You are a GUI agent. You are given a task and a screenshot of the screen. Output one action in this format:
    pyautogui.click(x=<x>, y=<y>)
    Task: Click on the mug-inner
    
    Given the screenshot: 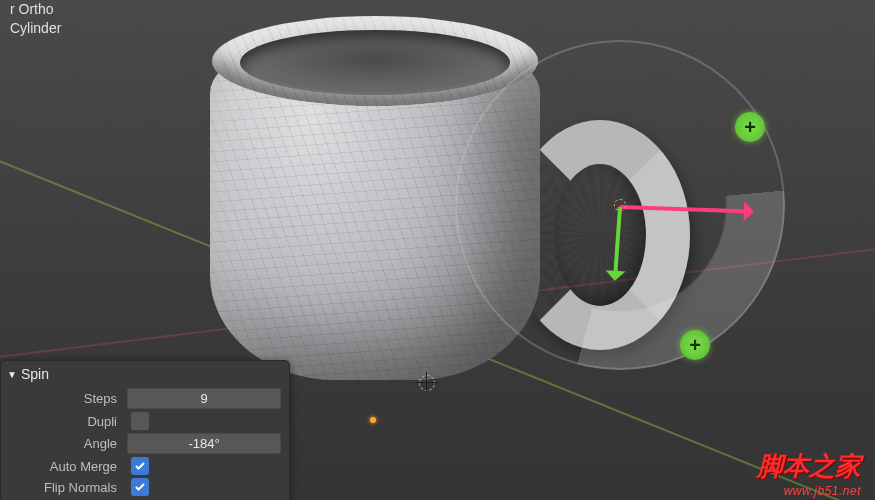 What is the action you would take?
    pyautogui.click(x=375, y=62)
    